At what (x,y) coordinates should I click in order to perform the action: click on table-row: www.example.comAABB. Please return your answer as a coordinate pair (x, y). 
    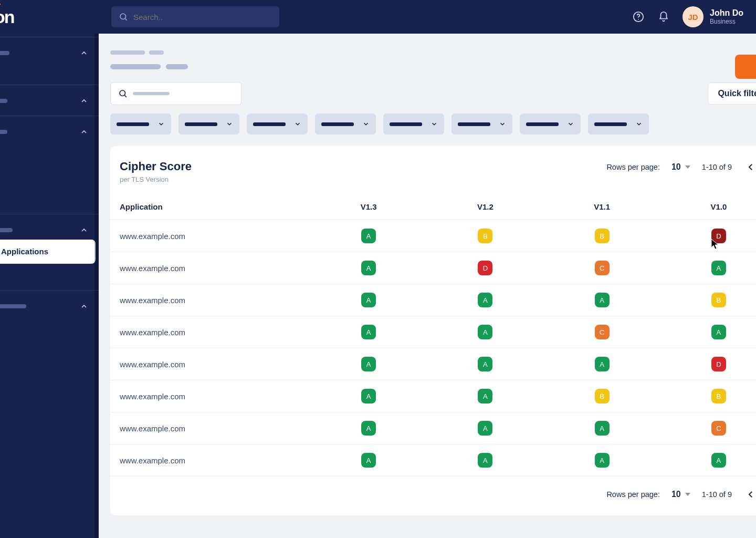
    Looking at the image, I should click on (433, 396).